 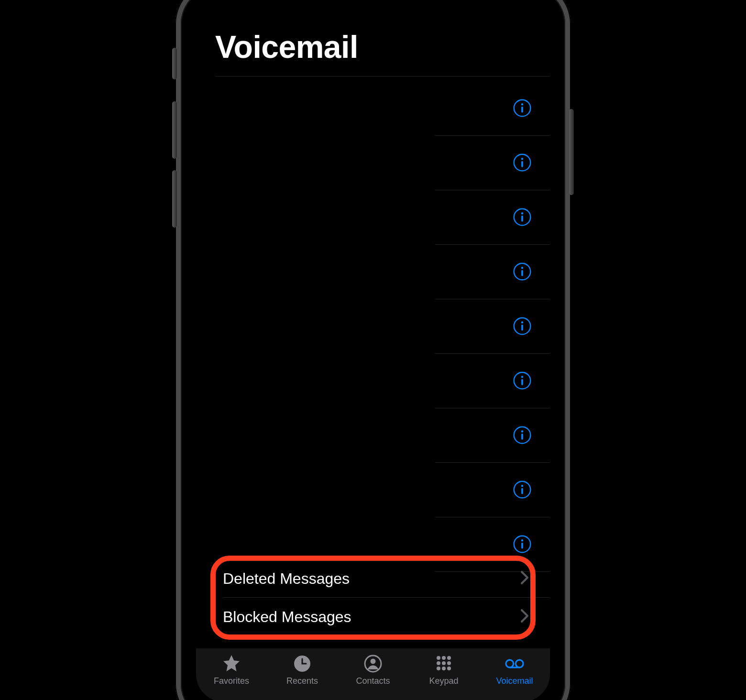 What do you see at coordinates (231, 681) in the screenshot?
I see `tab-favorites-label: Favorites` at bounding box center [231, 681].